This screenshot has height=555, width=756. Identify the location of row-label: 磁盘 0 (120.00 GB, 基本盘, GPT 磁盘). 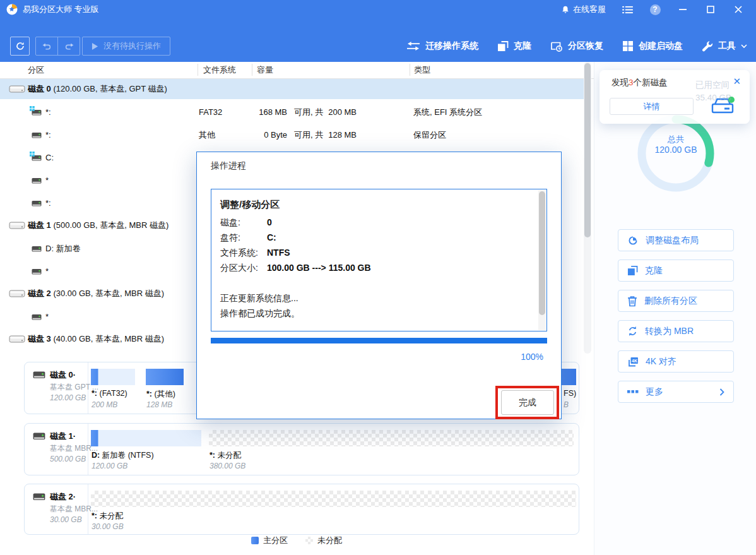
(97, 89).